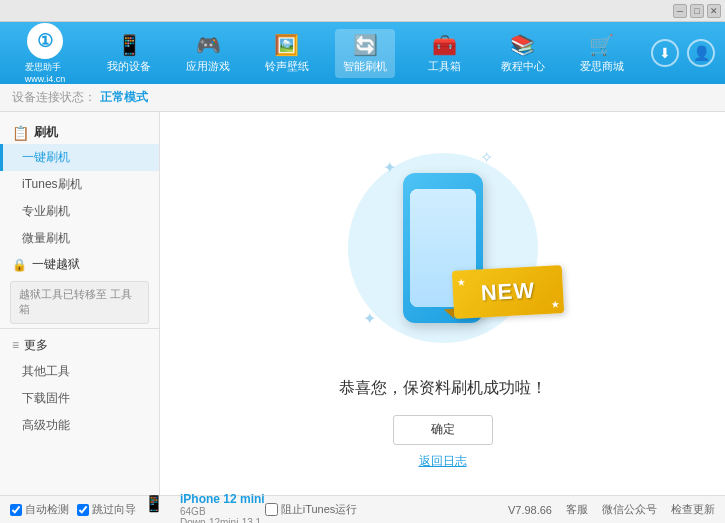  I want to click on status-value: 正常模式, so click(124, 98).